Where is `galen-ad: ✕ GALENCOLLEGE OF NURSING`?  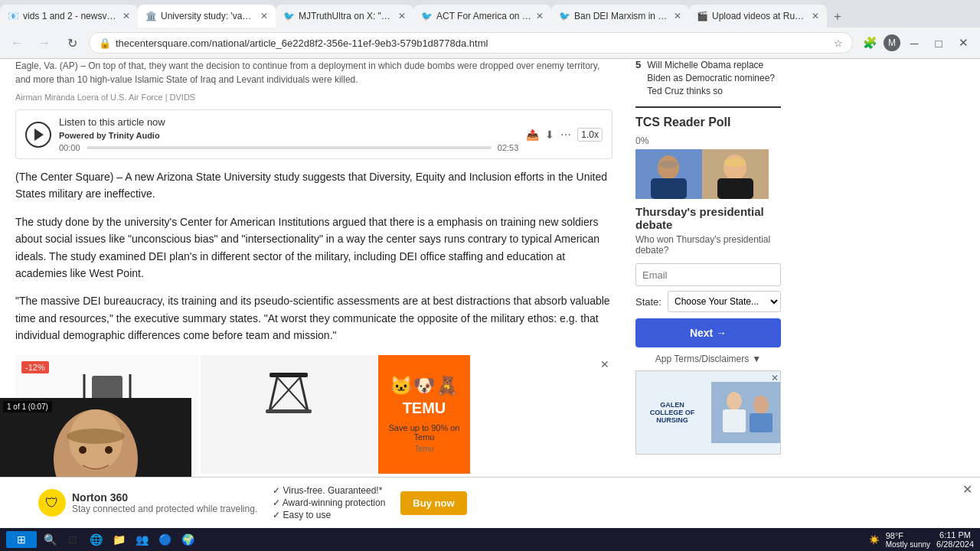
galen-ad: ✕ GALENCOLLEGE OF NURSING is located at coordinates (708, 412).